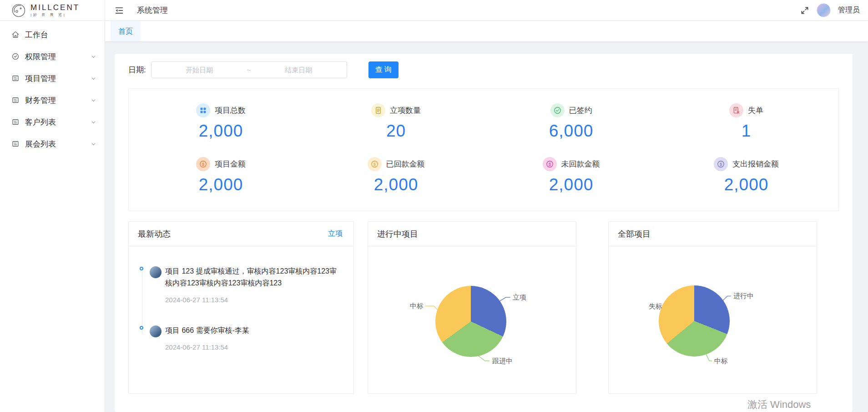  Describe the element at coordinates (40, 56) in the screenshot. I see `sidebar-item-label: 权限管理` at that location.